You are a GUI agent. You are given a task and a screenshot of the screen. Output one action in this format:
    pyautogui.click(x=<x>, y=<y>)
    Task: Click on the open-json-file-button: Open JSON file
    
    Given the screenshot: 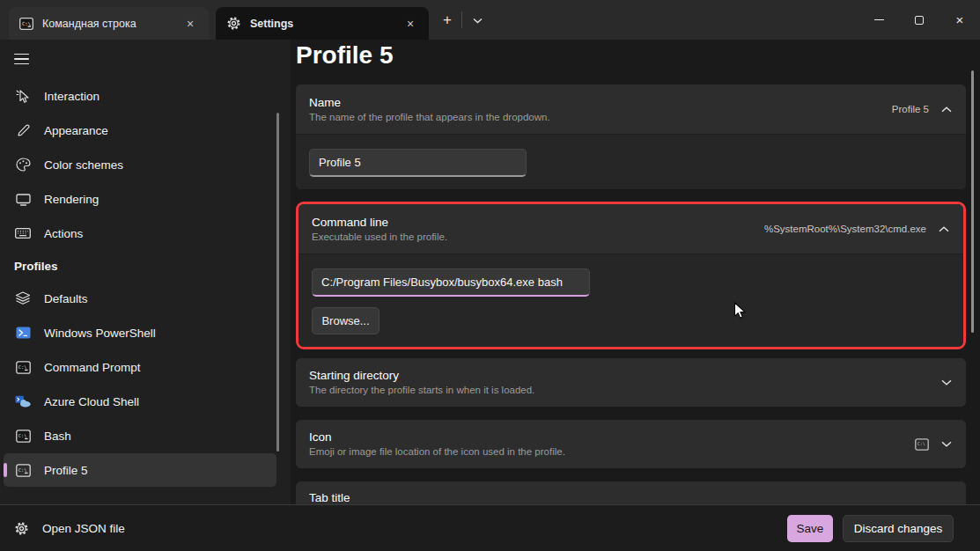 What is the action you would take?
    pyautogui.click(x=70, y=528)
    